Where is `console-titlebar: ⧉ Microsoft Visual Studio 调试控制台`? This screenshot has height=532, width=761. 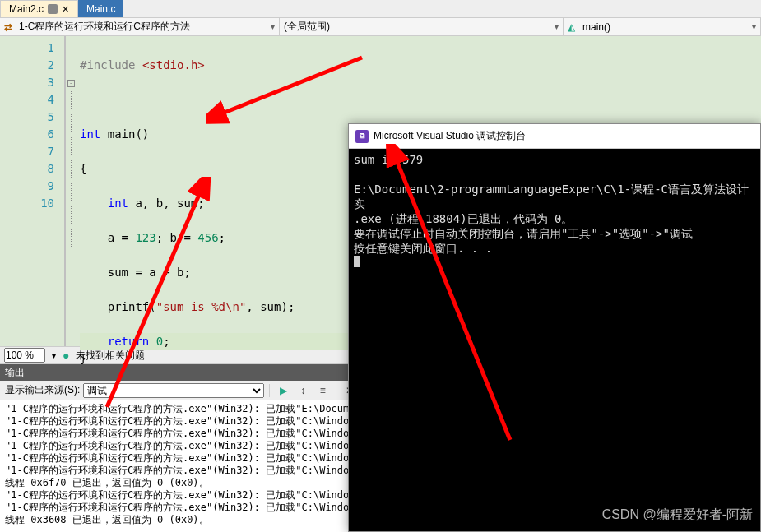
console-titlebar: ⧉ Microsoft Visual Studio 调试控制台 is located at coordinates (555, 136).